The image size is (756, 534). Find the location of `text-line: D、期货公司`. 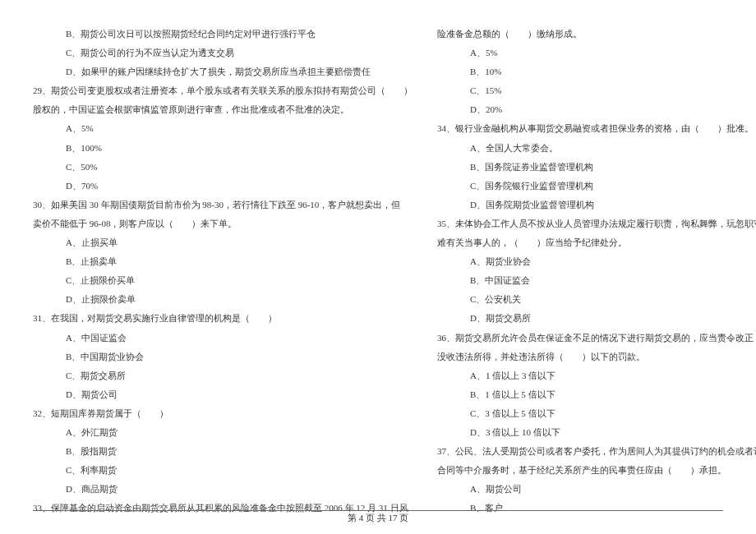

text-line: D、期货公司 is located at coordinates (223, 394).